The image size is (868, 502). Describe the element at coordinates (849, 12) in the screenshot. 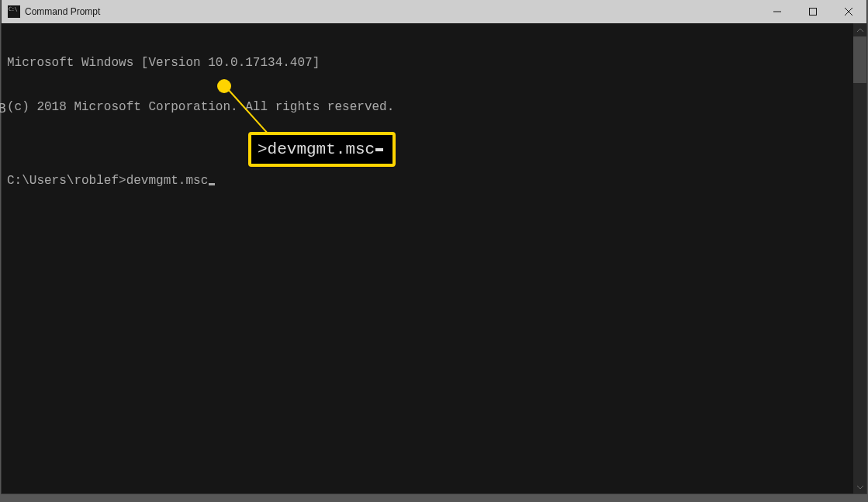

I see `close-button` at that location.